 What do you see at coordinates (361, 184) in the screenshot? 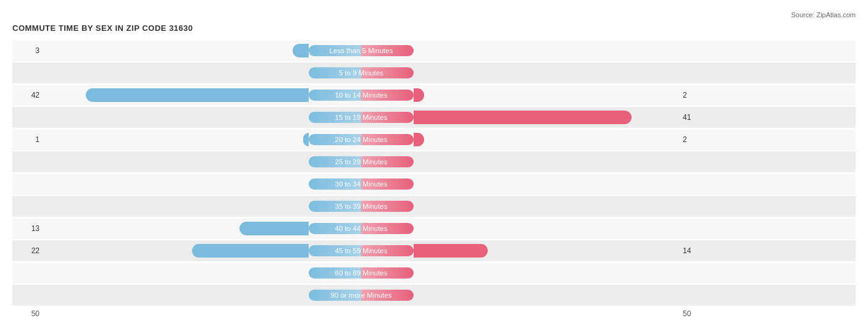
I see `row-label: 30 to 34 Minutes` at bounding box center [361, 184].